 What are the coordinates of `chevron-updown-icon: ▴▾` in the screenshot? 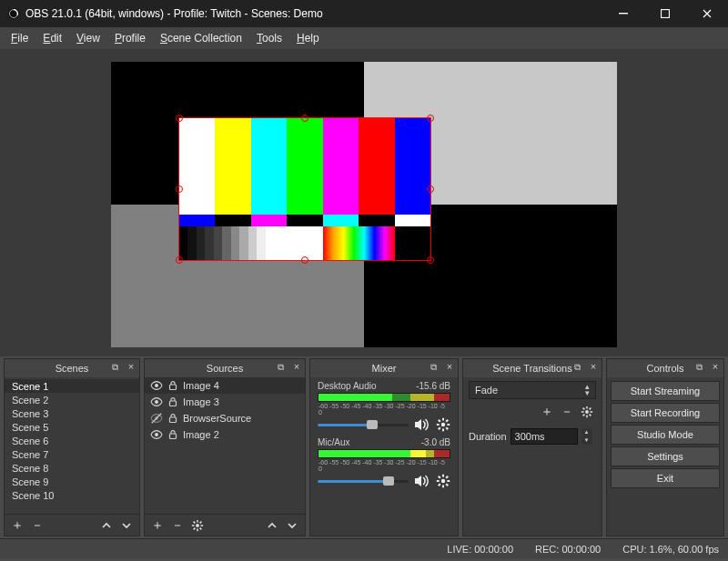 It's located at (588, 390).